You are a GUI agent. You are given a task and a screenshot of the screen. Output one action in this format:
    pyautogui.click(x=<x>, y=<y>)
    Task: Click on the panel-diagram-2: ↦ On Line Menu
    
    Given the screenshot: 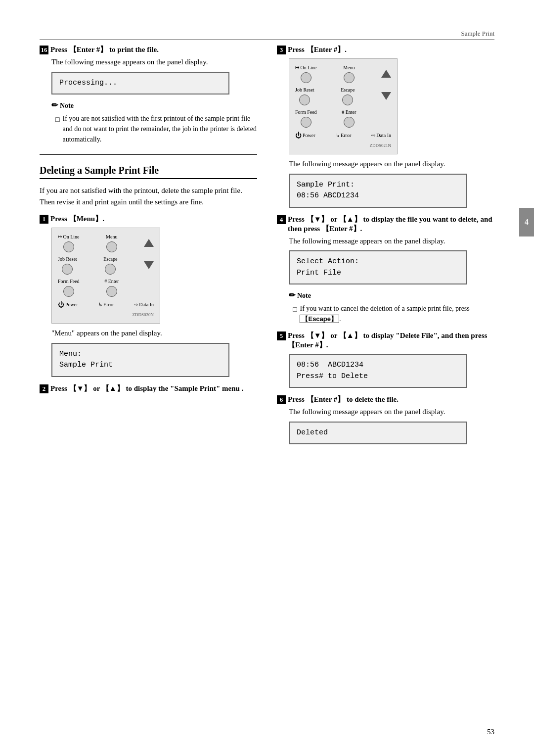 What is the action you would take?
    pyautogui.click(x=392, y=106)
    